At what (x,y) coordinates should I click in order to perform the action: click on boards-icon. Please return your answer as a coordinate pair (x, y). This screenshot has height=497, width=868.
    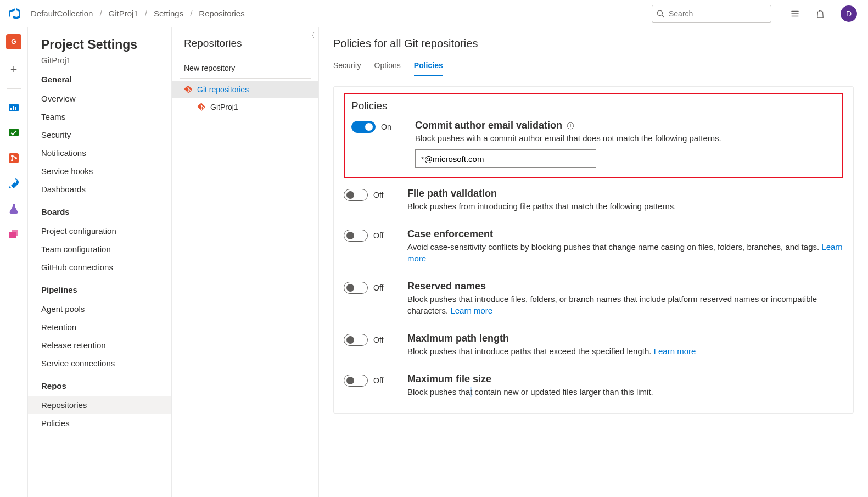
    Looking at the image, I should click on (14, 133).